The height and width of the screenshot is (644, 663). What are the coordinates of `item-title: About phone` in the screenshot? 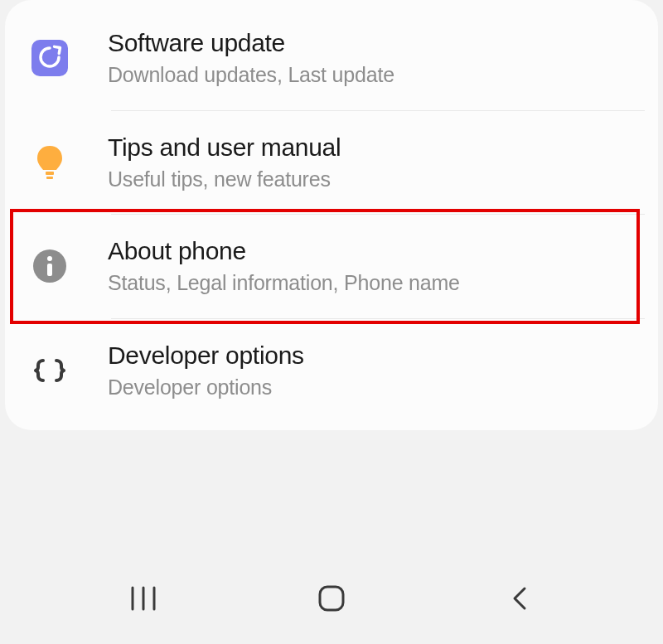 It's located at (375, 251).